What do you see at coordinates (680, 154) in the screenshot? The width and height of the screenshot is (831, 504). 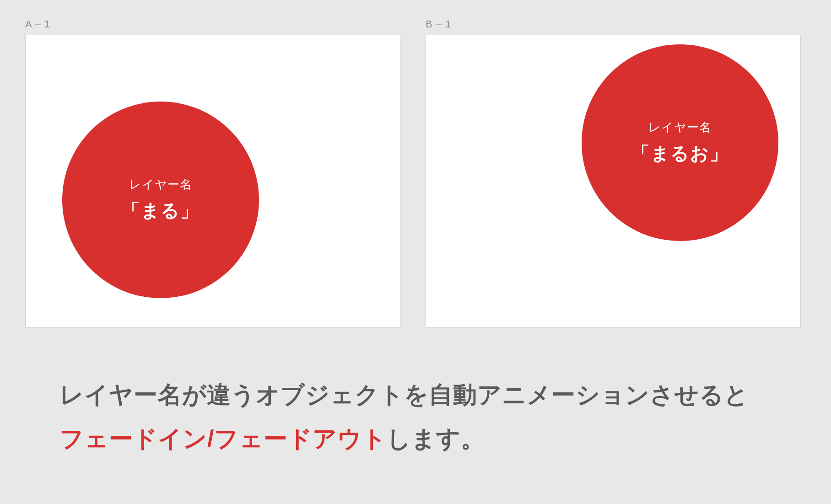 I see `circle-b-layer-name: 「まるお」` at bounding box center [680, 154].